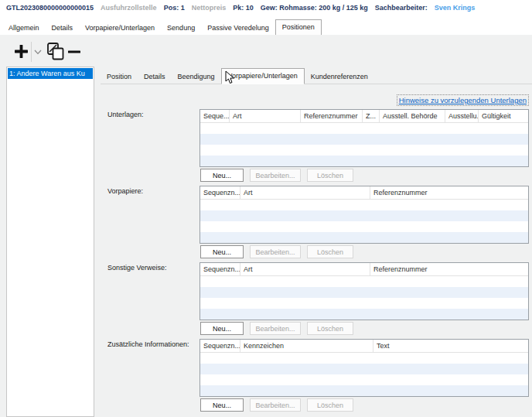  Describe the element at coordinates (364, 193) in the screenshot. I see `vorpapiere-table-header: Sequenzn... Art Referenznummer` at that location.